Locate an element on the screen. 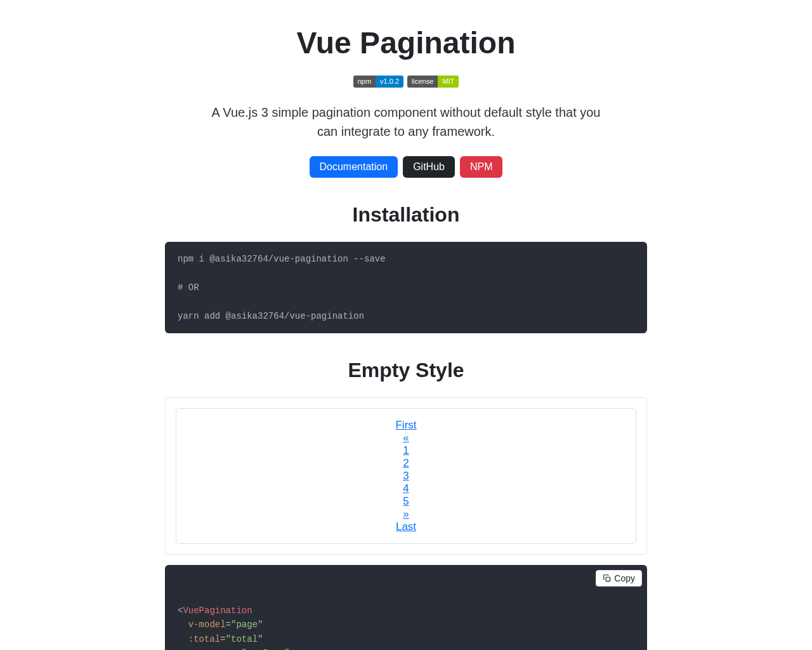 The height and width of the screenshot is (650, 812). npm-badge-right: v1.0.2 is located at coordinates (390, 81).